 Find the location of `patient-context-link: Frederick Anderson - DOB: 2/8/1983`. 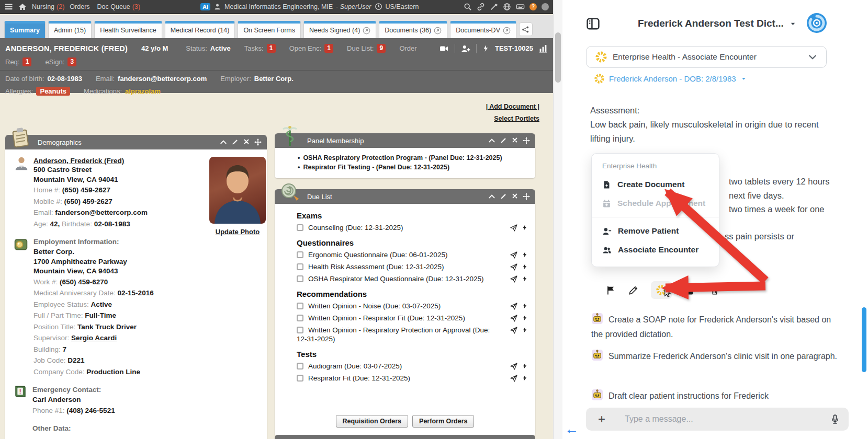

patient-context-link: Frederick Anderson - DOB: 2/8/1983 is located at coordinates (673, 78).